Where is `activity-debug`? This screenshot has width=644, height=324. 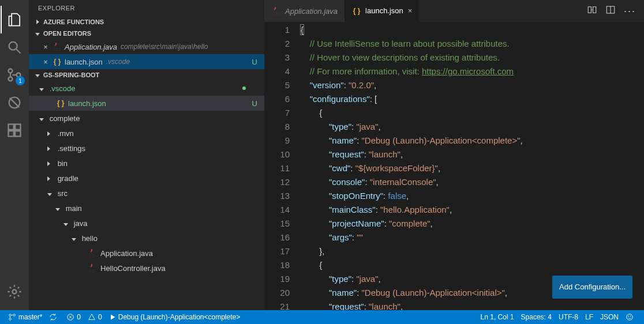 activity-debug is located at coordinates (14, 103).